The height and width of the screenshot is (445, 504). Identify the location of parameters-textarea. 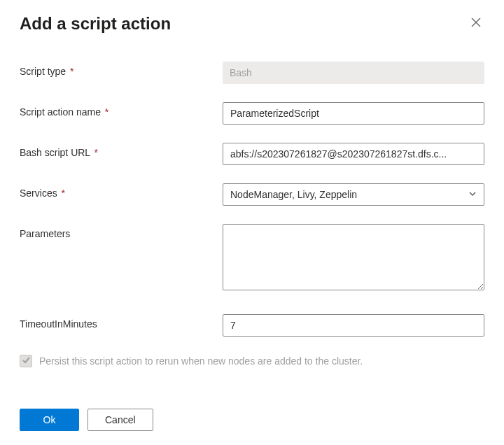
(354, 257).